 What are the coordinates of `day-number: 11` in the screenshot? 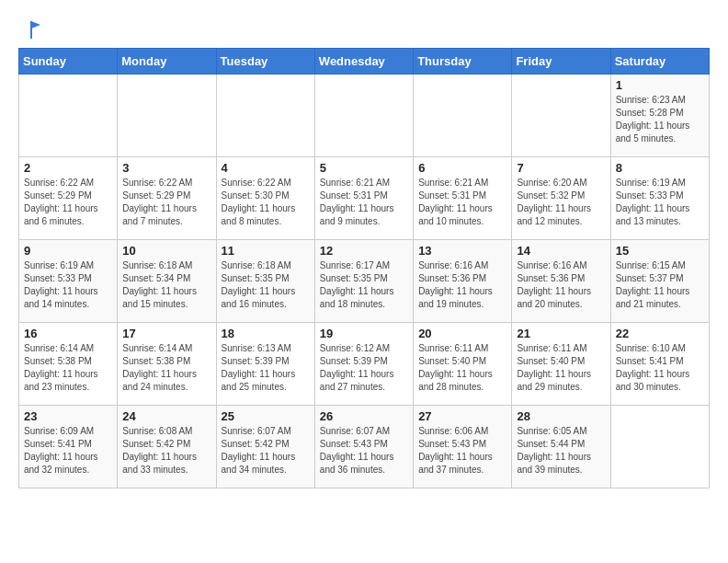 It's located at (266, 250).